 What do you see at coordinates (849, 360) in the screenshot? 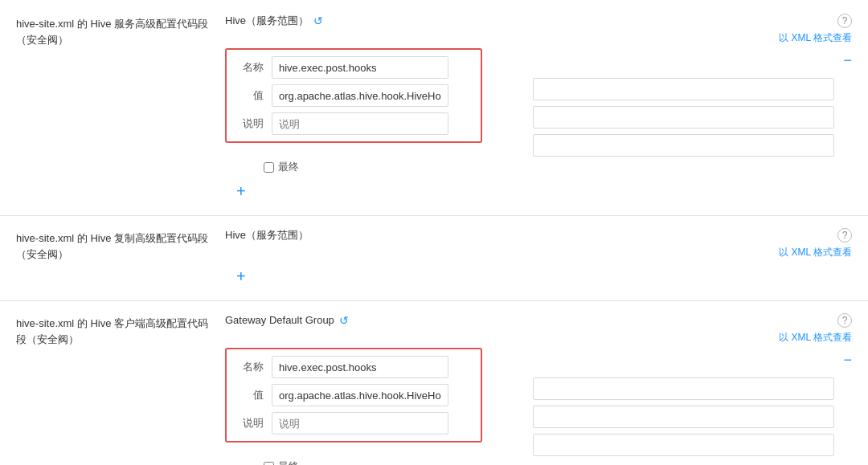
I see `section3-minus-btn: −` at bounding box center [849, 360].